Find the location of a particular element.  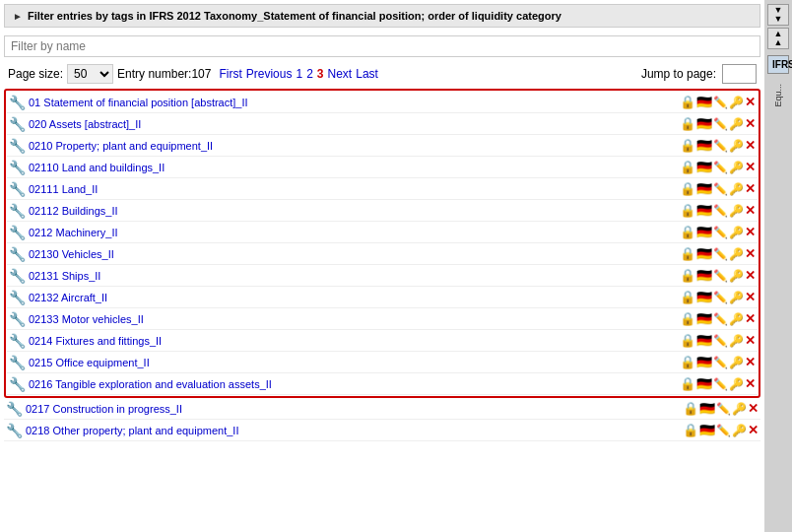

nav-first: First is located at coordinates (231, 74).